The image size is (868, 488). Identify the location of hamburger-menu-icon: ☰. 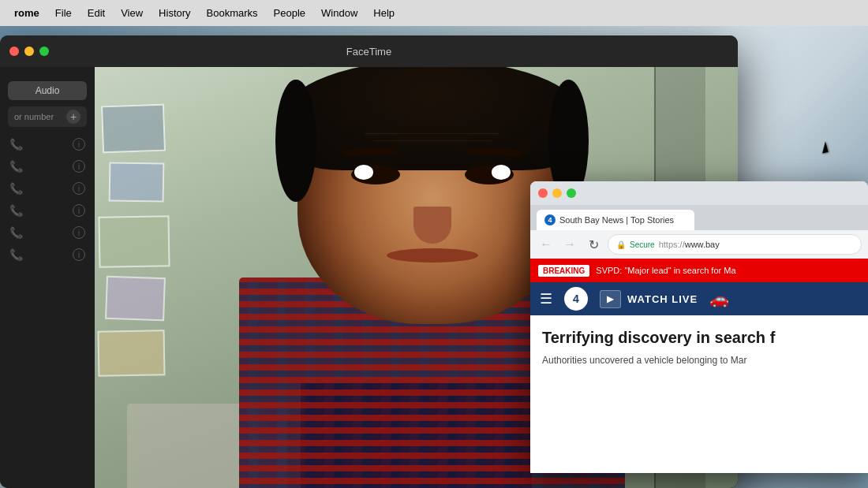
(546, 299).